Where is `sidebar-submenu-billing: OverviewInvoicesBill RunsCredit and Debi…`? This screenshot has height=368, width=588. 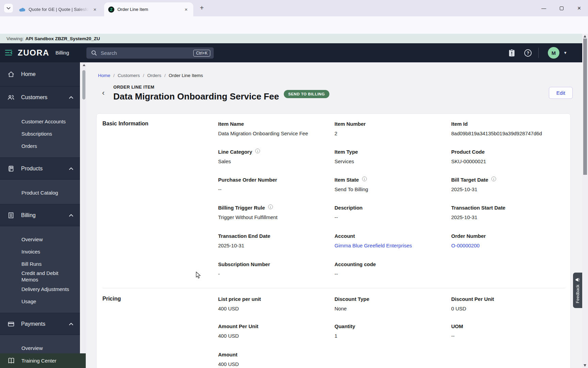
sidebar-submenu-billing: OverviewInvoicesBill RunsCredit and Debi… is located at coordinates (40, 269).